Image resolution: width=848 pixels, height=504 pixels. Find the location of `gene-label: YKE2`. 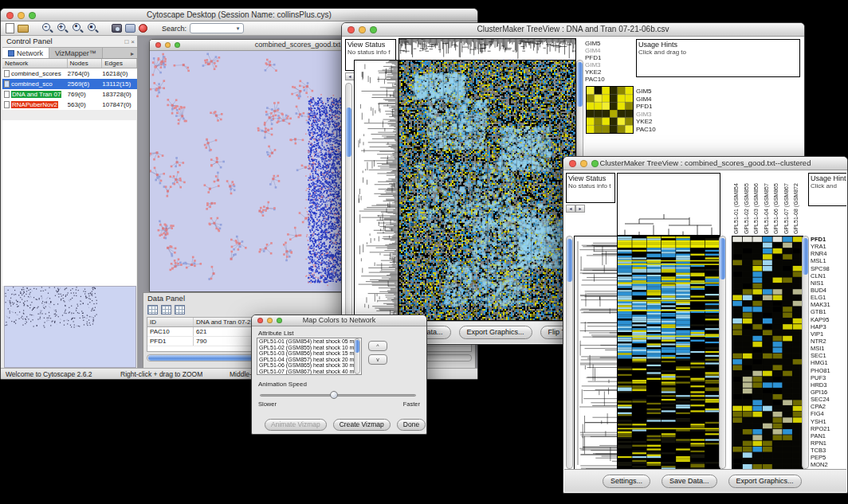

gene-label: YKE2 is located at coordinates (654, 122).